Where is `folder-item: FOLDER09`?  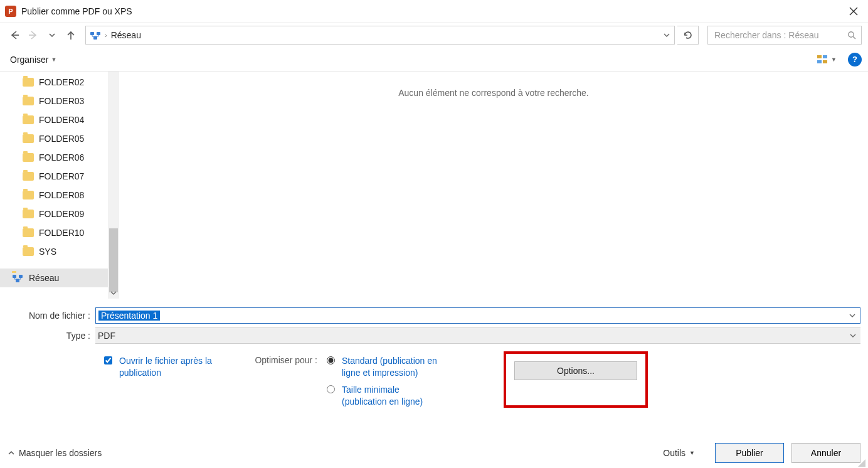 folder-item: FOLDER09 is located at coordinates (54, 214).